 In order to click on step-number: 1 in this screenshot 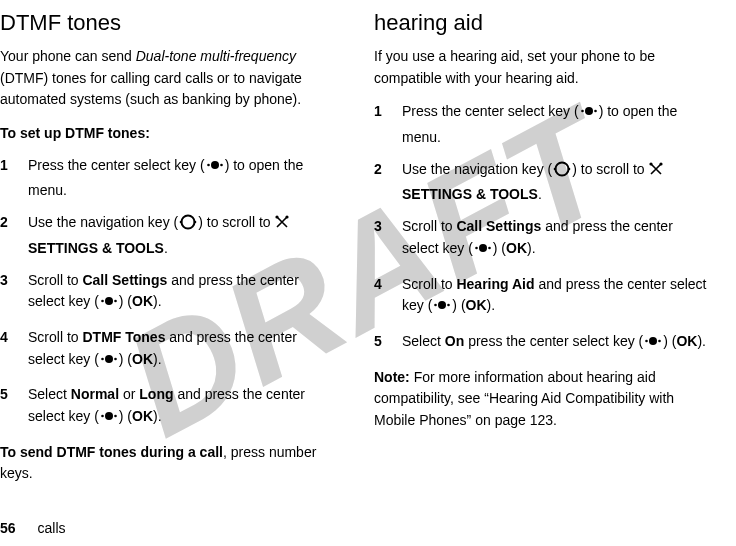, I will do `click(388, 124)`.